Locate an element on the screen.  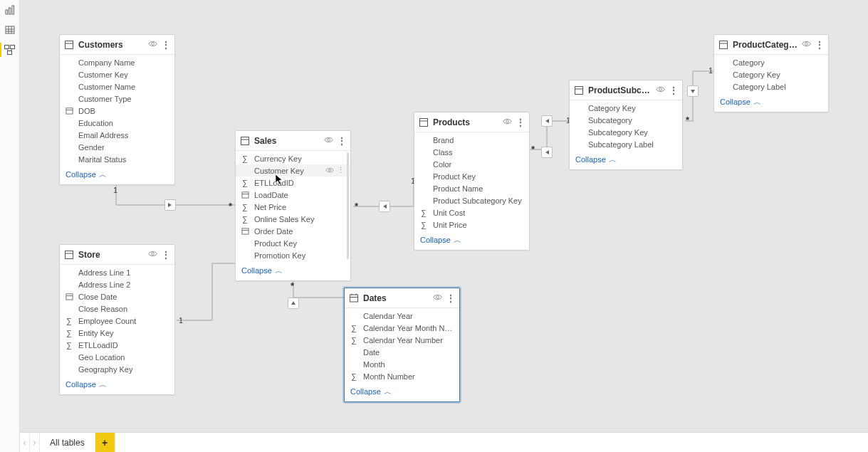
field: Education is located at coordinates (117, 122).